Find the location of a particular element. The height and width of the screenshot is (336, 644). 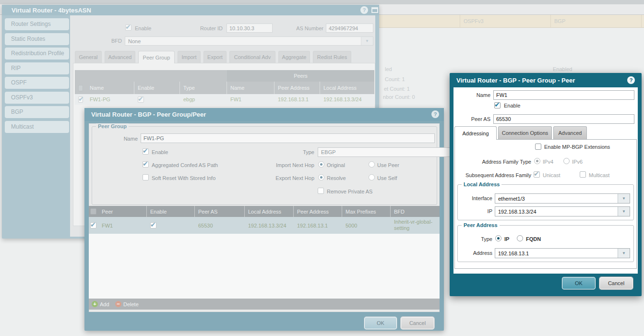

sidebar-item-bgp: BGP is located at coordinates (37, 112).